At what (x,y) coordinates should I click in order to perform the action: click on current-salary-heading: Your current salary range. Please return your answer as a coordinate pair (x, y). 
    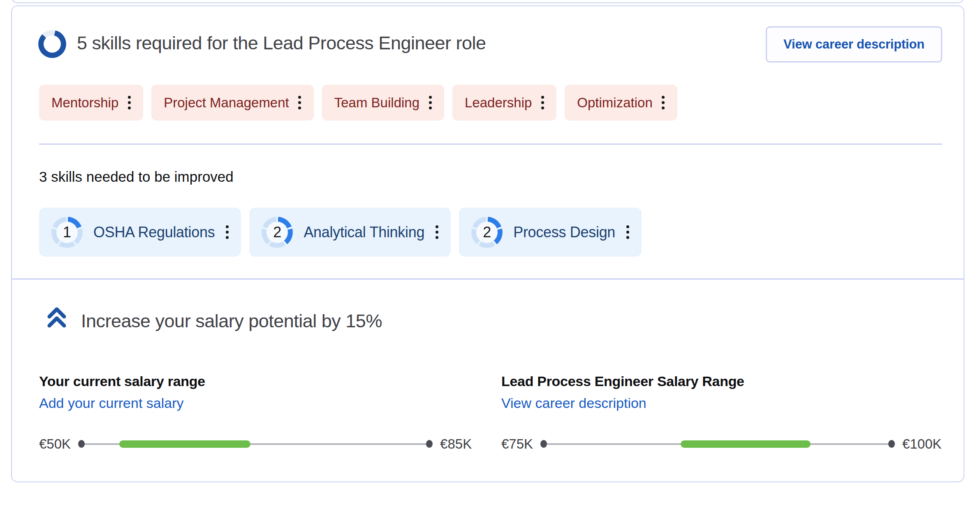
    Looking at the image, I should click on (261, 382).